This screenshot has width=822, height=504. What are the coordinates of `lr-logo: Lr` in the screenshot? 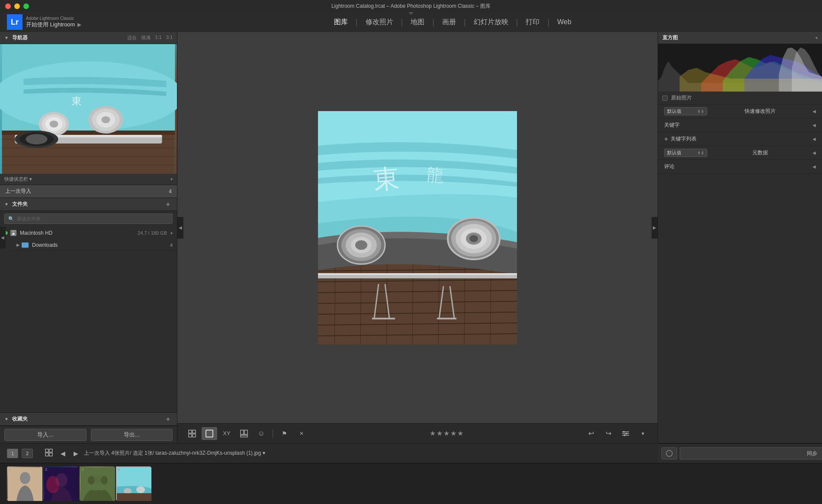 It's located at (15, 22).